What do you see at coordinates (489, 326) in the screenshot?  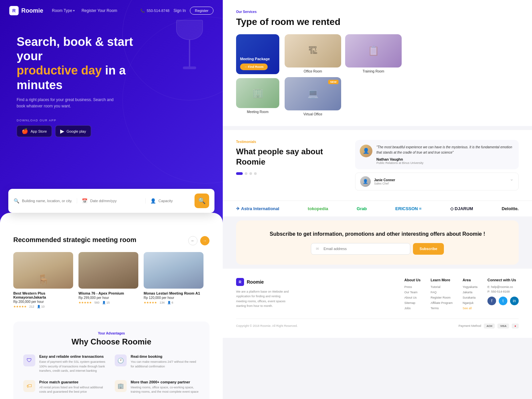 I see `payment-methods: Payment Method ACH VISA ●` at bounding box center [489, 326].